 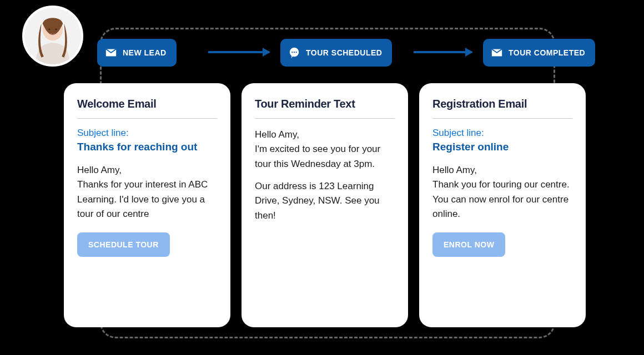 I want to click on card-title: Welcome Email, so click(x=147, y=104).